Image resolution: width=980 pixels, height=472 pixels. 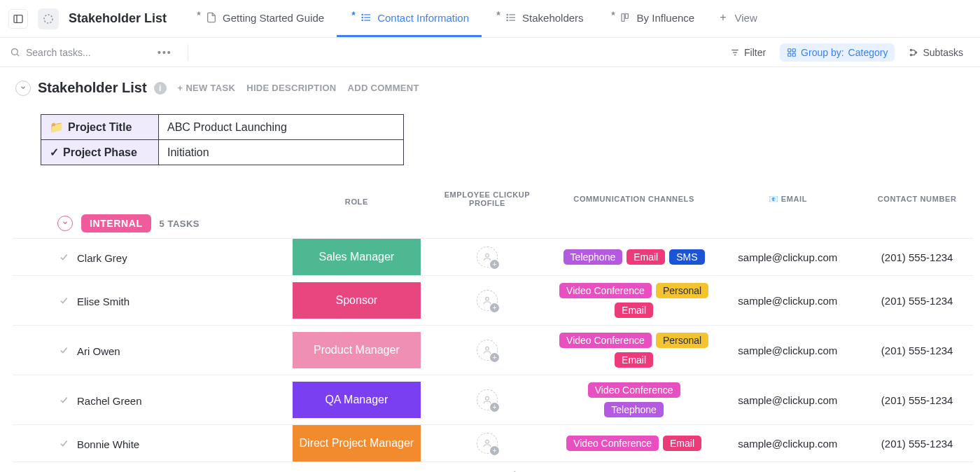 I want to click on info-icon: i, so click(x=160, y=88).